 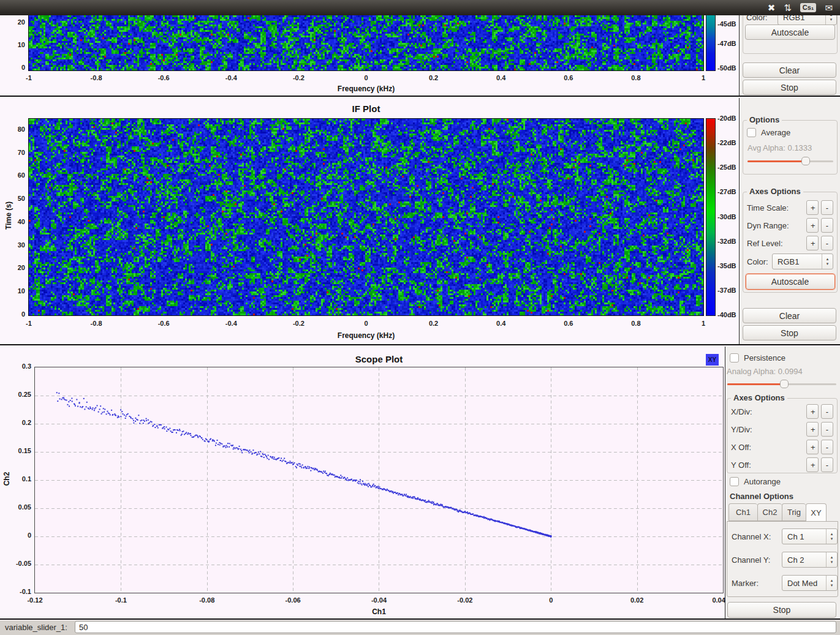 What do you see at coordinates (762, 481) in the screenshot?
I see `autorange-label: Autorange` at bounding box center [762, 481].